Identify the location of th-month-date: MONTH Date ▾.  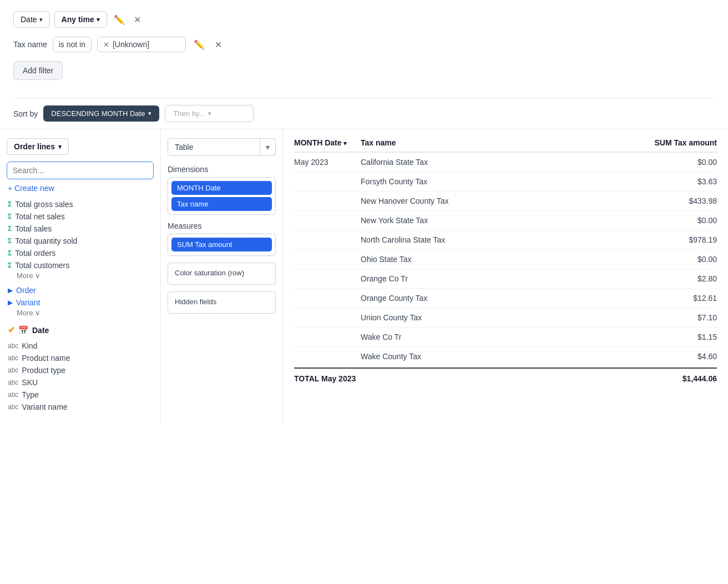
(327, 143).